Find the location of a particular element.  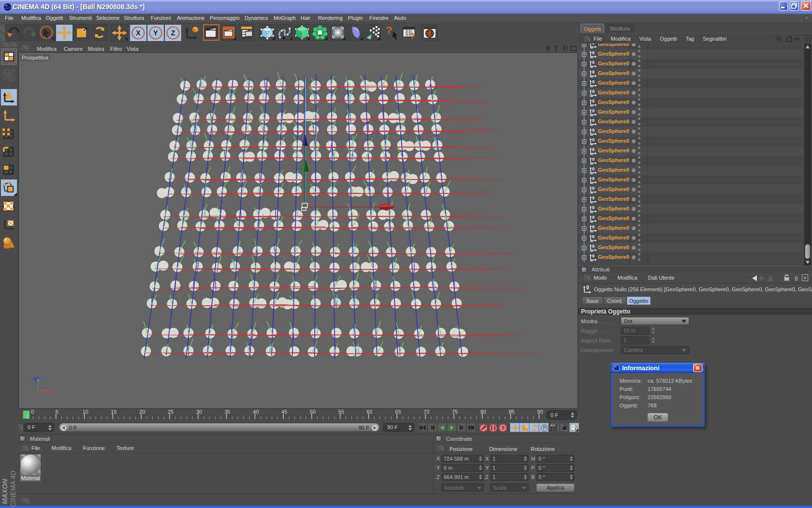

svg-text: 75 is located at coordinates (455, 412).